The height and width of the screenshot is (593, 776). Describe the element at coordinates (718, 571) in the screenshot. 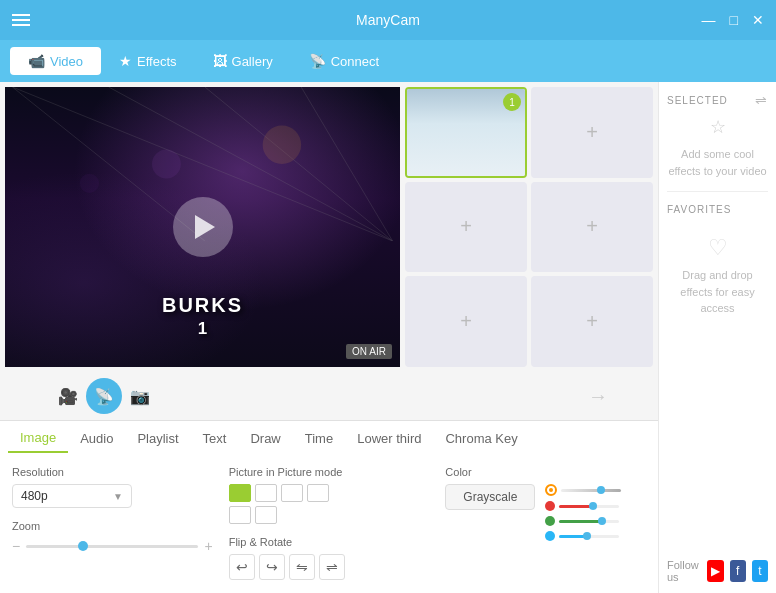

I see `follow-us-section: Follow us ▶ f t` at that location.